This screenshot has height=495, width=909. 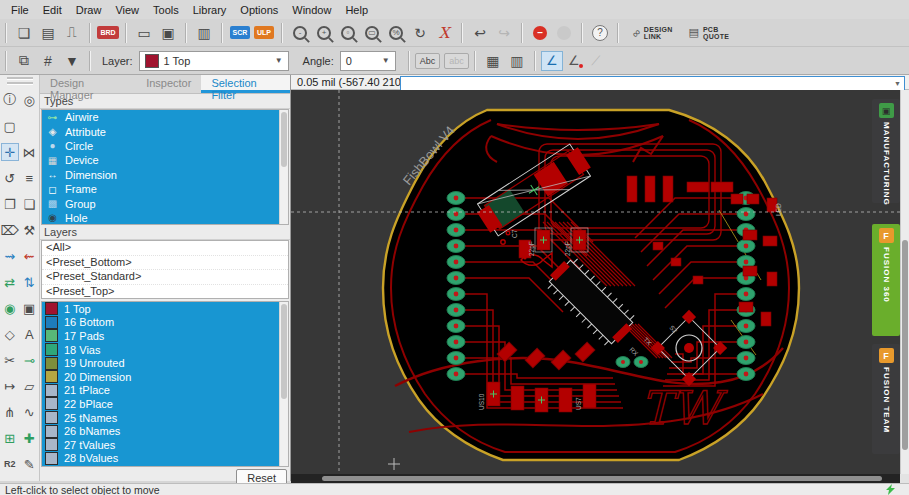 What do you see at coordinates (356, 10) in the screenshot?
I see `menu-help: Help` at bounding box center [356, 10].